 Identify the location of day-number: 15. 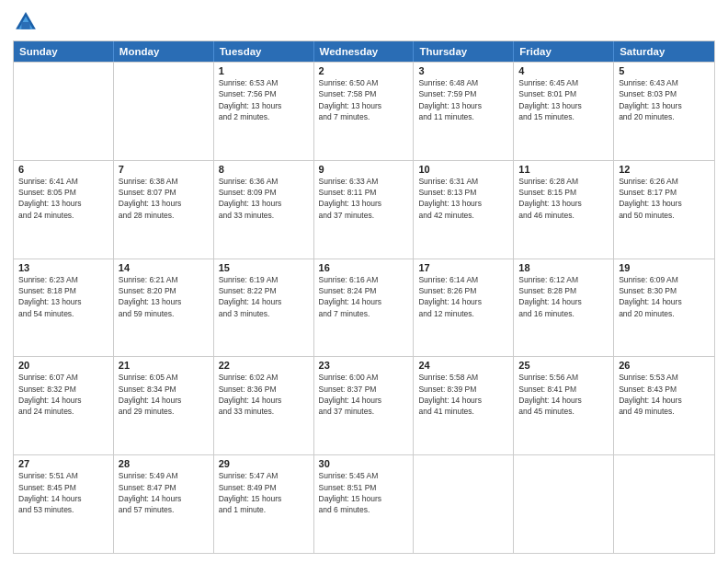
(264, 268).